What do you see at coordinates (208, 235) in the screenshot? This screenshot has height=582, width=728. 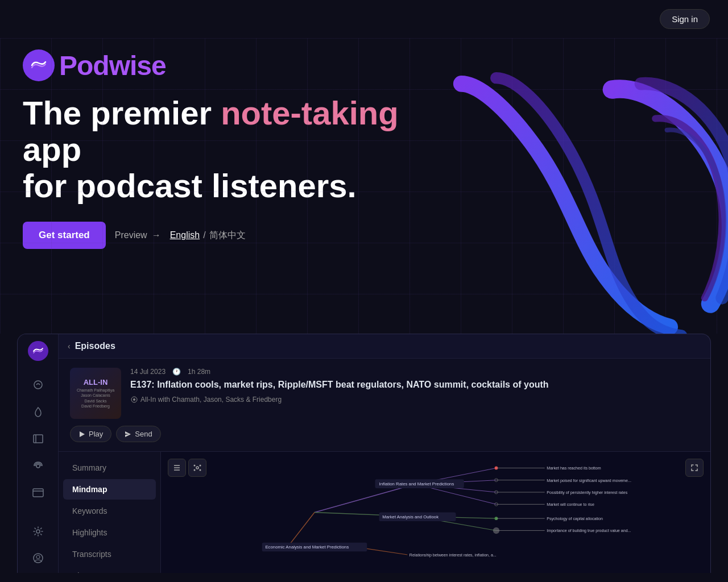 I see `language-links: English / 简体中文` at bounding box center [208, 235].